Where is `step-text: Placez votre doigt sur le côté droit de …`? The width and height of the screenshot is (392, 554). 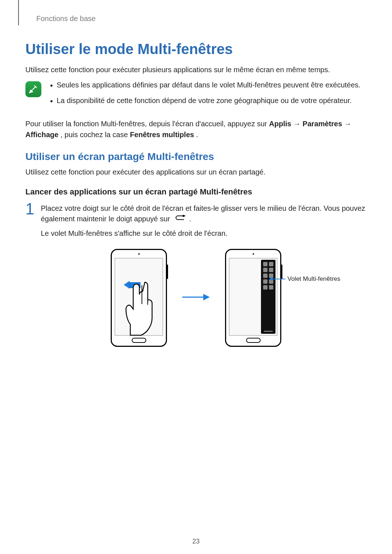
step-text: Placez votre doigt sur le côté droit de … is located at coordinates (204, 221).